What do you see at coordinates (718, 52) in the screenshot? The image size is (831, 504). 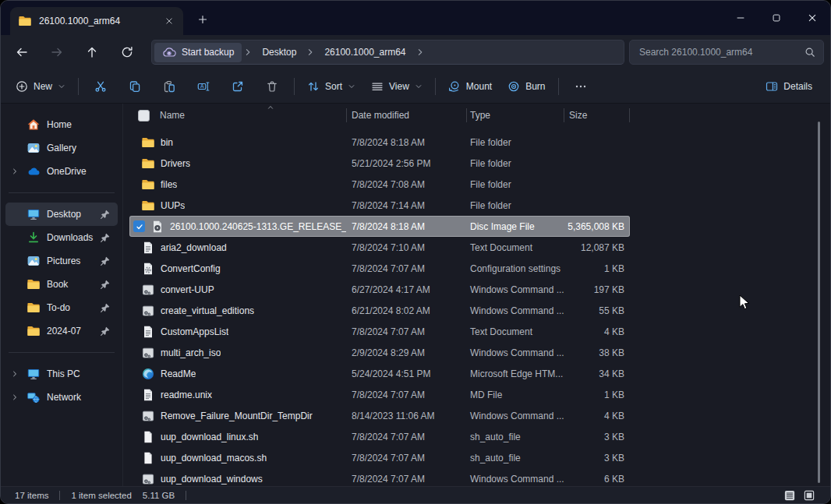 I see `search-input` at bounding box center [718, 52].